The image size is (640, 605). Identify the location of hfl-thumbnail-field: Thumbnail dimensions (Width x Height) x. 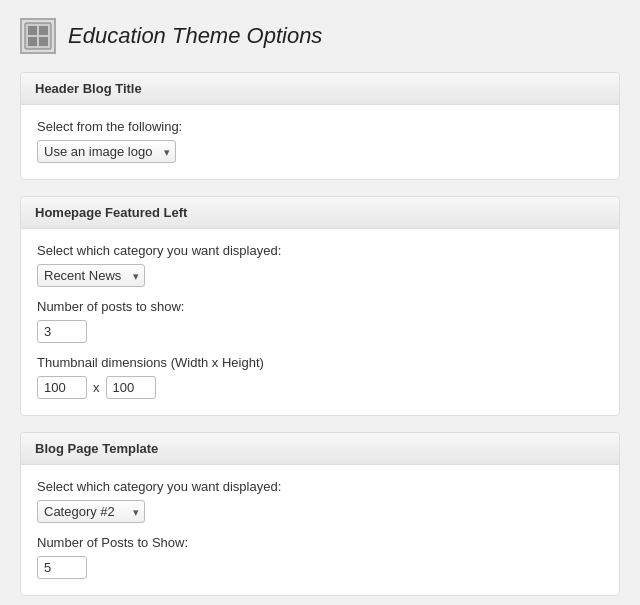
(320, 377).